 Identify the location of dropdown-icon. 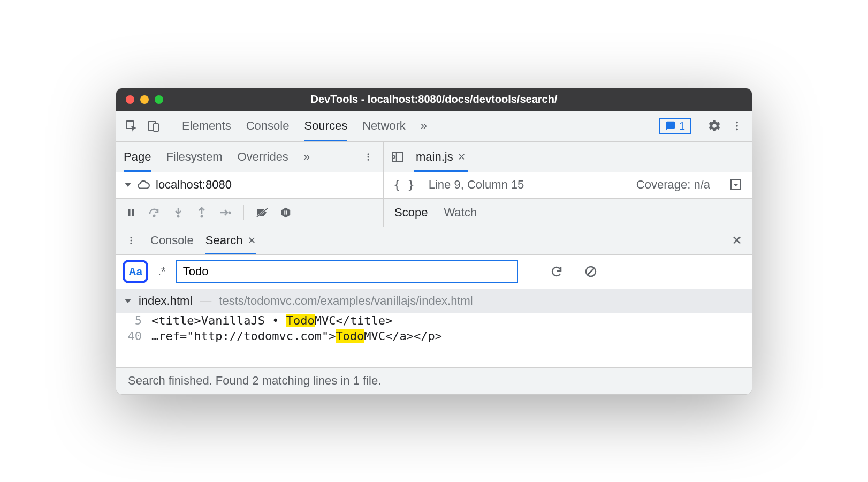
(736, 185).